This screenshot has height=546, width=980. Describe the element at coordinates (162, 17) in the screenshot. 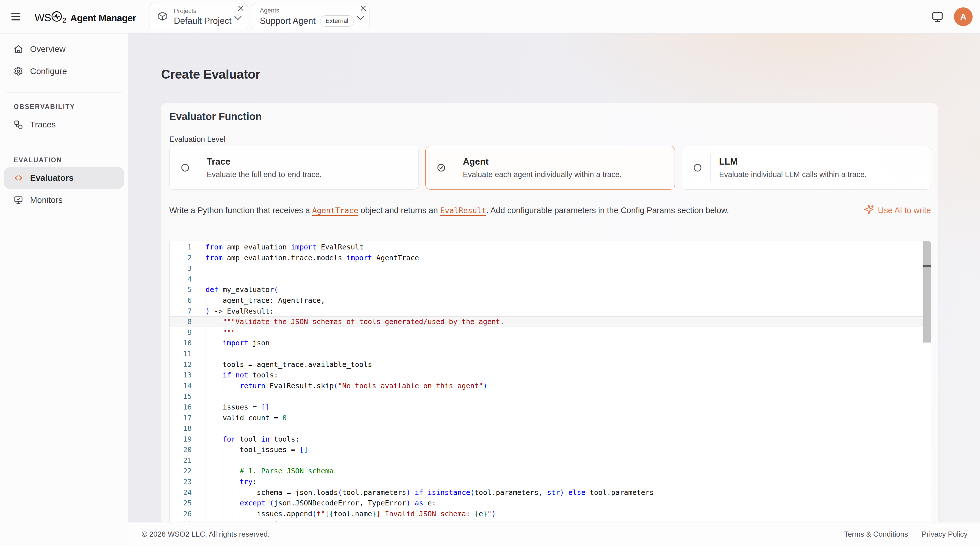

I see `package-icon` at that location.